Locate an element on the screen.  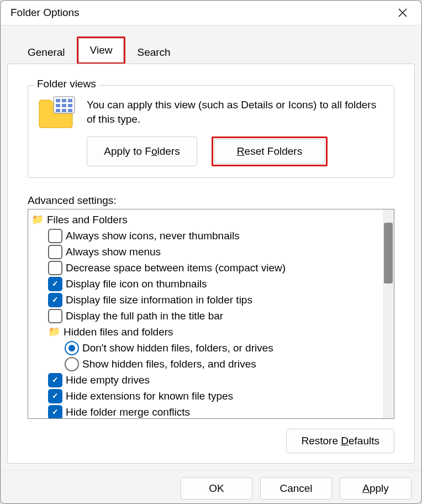
restore-row: Restore Defaults is located at coordinates (211, 441).